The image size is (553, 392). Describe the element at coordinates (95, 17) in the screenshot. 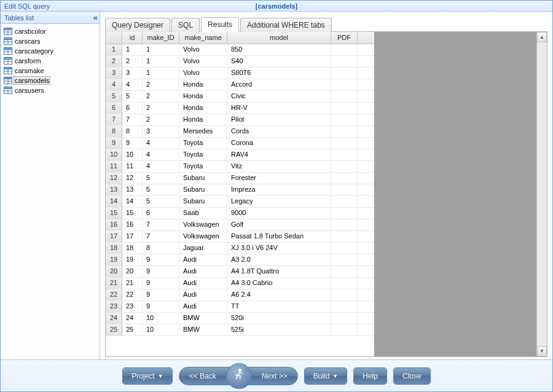

I see `collapse-icon: «` at that location.